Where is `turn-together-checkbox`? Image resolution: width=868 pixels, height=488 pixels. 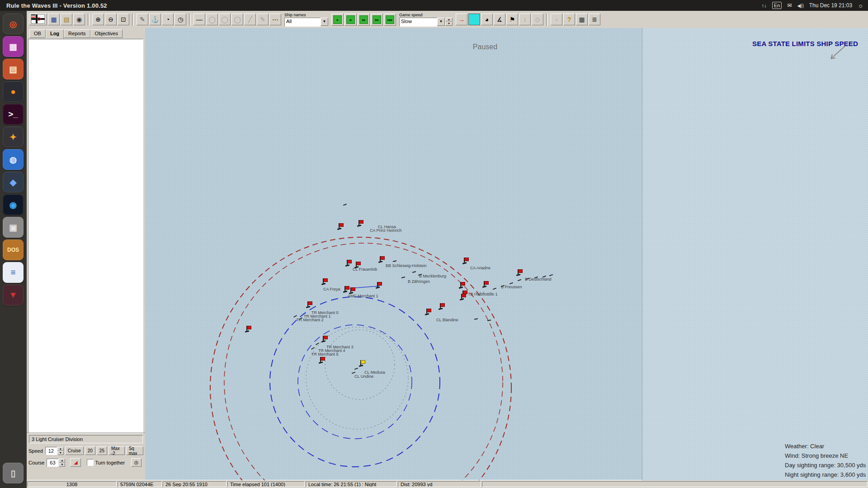
turn-together-checkbox is located at coordinates (90, 463).